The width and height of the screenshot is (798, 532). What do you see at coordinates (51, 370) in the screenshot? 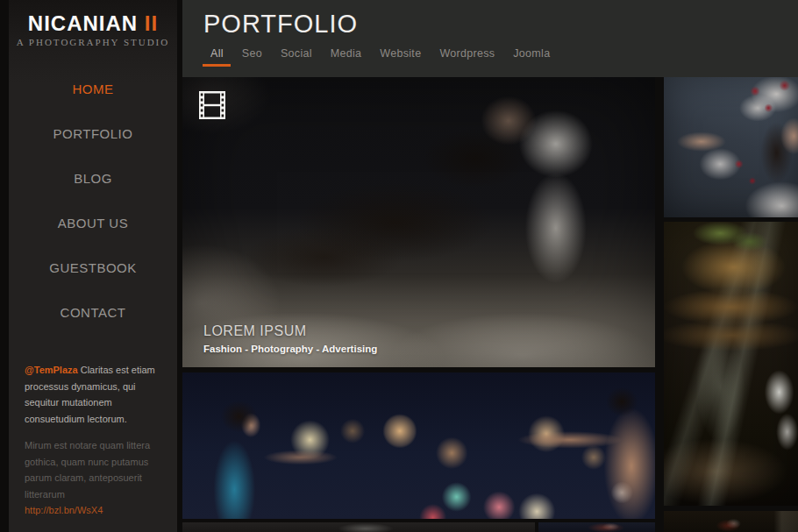
I see `templaza-handle: @TemPlaza` at bounding box center [51, 370].